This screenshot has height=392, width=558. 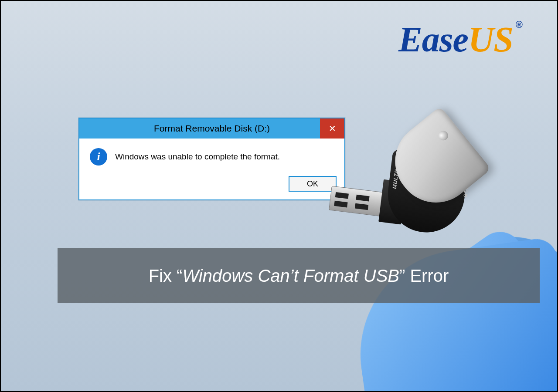 What do you see at coordinates (212, 159) in the screenshot?
I see `format-error-dialog: Format Removable Disk (D:) ✕ i Windows w…` at bounding box center [212, 159].